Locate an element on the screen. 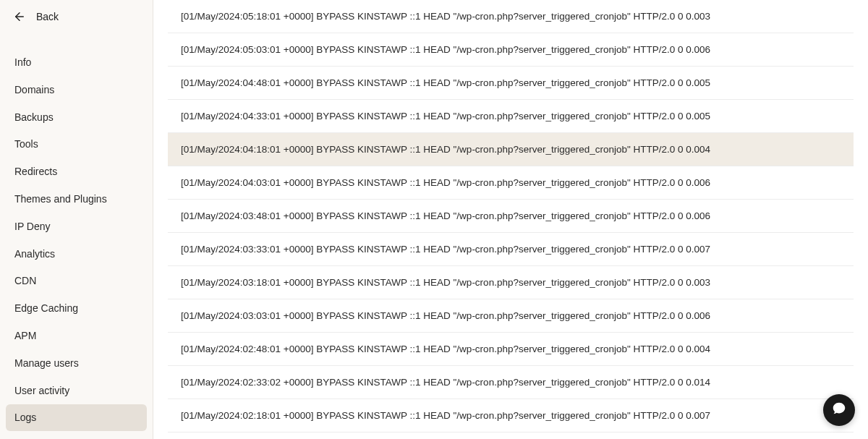 This screenshot has width=868, height=439. back-button: Back is located at coordinates (77, 23).